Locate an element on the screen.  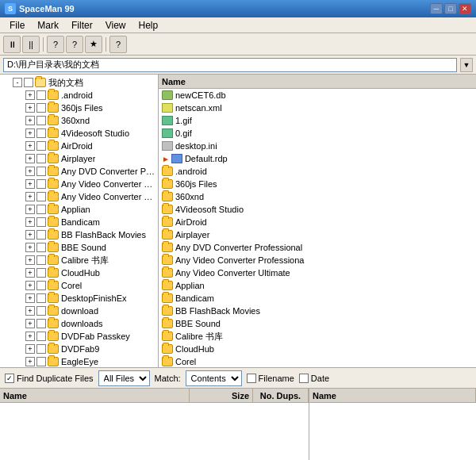
address-input is located at coordinates (230, 65).